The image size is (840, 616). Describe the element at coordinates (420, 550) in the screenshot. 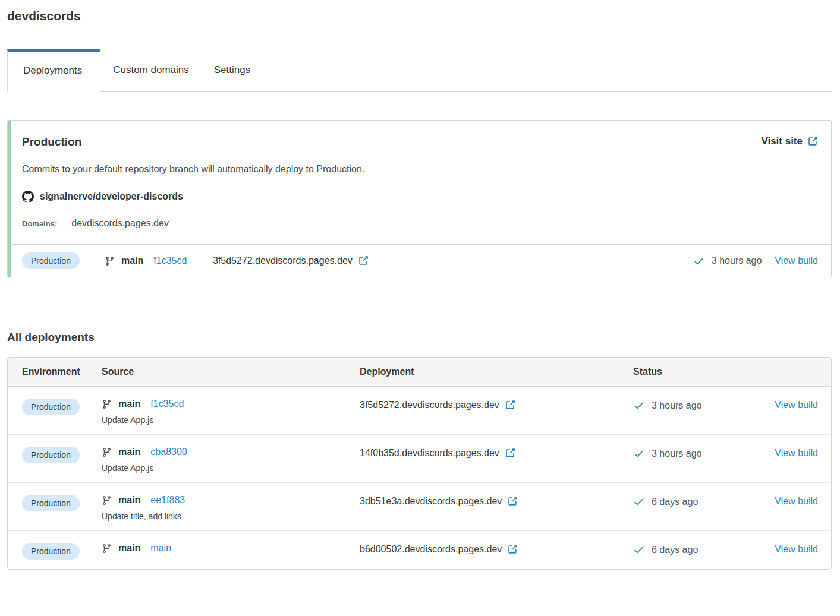

I see `table-row: Production main main b6d00502.devdiscord…` at that location.